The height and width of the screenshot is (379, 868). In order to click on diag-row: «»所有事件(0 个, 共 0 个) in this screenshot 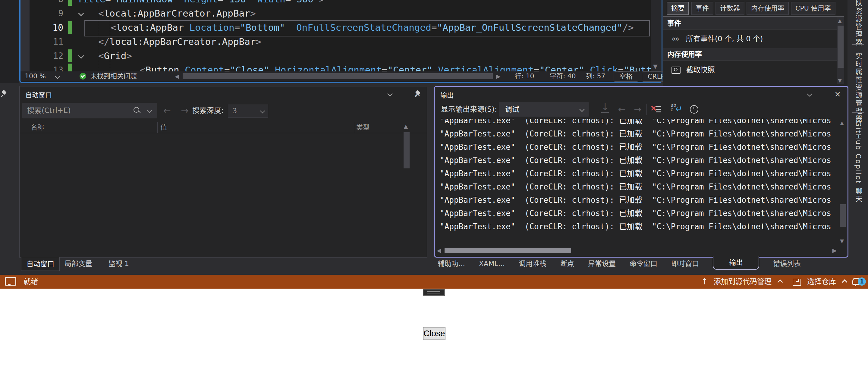, I will do `click(750, 39)`.